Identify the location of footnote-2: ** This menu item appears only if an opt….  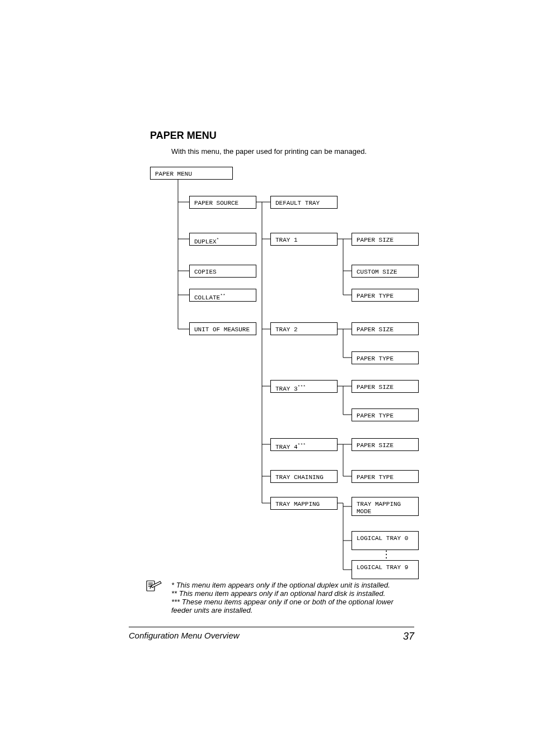
(292, 593).